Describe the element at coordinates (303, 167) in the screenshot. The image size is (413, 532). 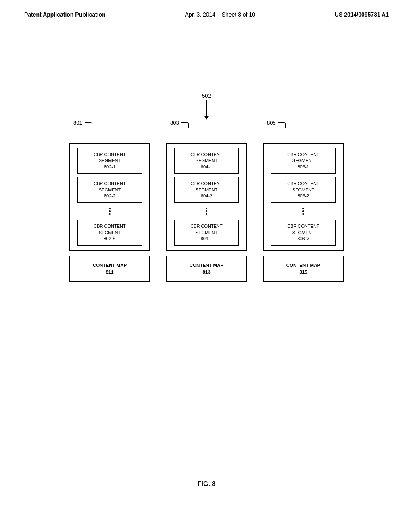
I see `col3-seg1-line3: 806-1` at that location.